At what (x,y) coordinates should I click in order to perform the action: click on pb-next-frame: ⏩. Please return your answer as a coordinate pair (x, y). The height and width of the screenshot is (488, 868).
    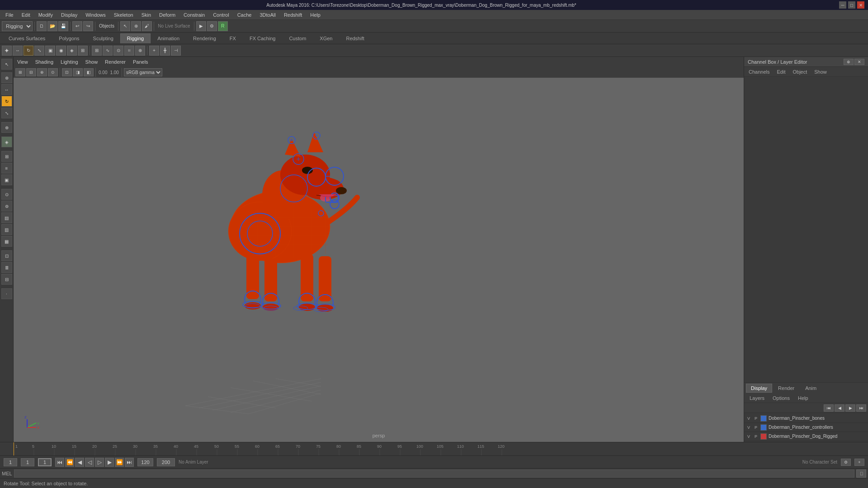
    Looking at the image, I should click on (119, 462).